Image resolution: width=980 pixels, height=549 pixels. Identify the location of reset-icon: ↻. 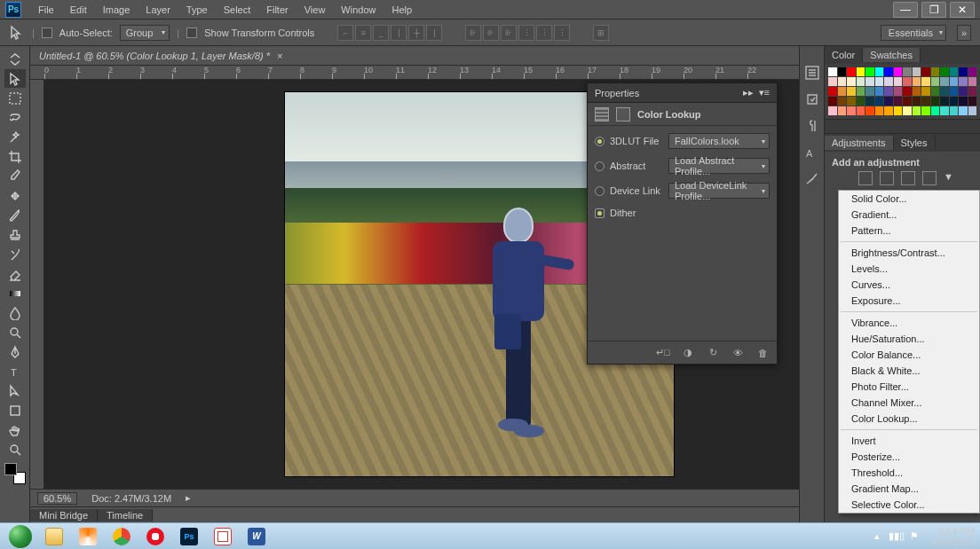
(713, 353).